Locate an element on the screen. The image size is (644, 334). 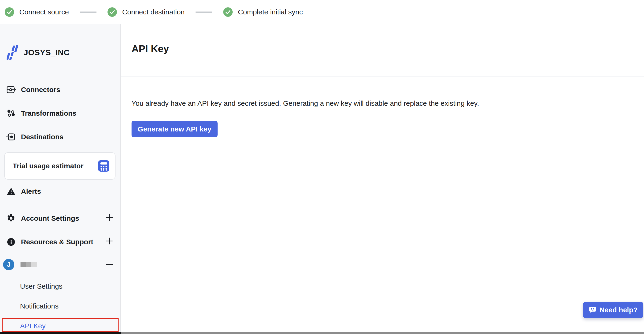
sidebar-item-connectors: Connectors is located at coordinates (60, 90).